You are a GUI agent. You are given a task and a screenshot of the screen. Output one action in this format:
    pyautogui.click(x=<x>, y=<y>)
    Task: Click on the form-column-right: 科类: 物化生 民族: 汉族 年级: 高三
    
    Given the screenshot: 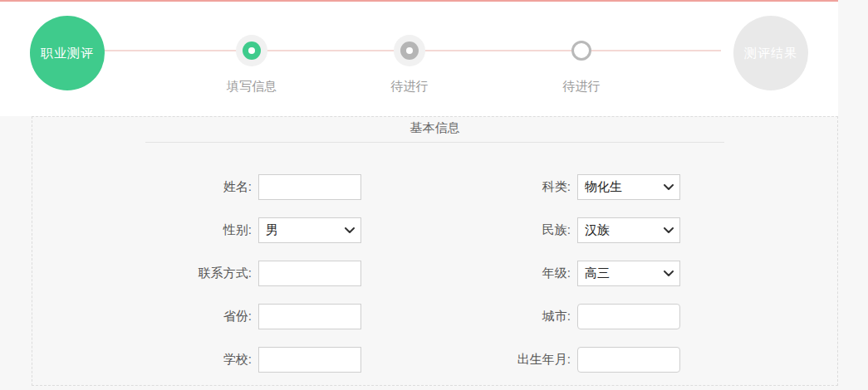 What is the action you would take?
    pyautogui.click(x=580, y=282)
    